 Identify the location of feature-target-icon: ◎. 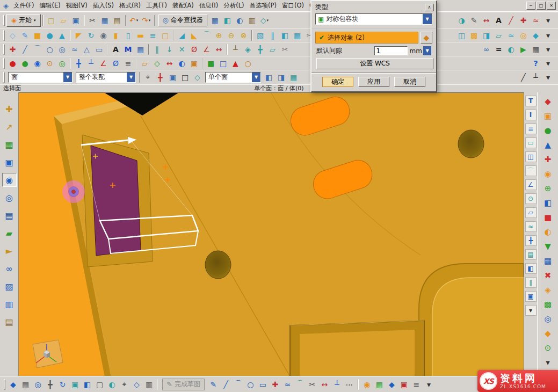
(548, 319).